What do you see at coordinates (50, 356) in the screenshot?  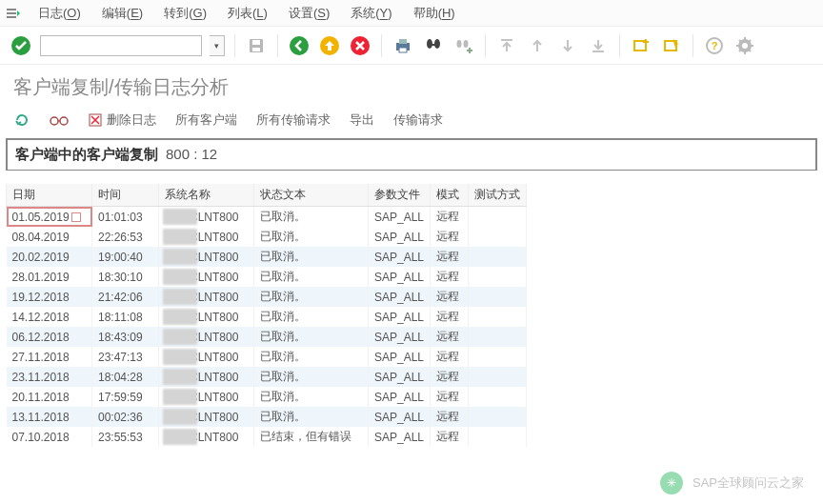 I see `cell-date: 27.11.2018` at bounding box center [50, 356].